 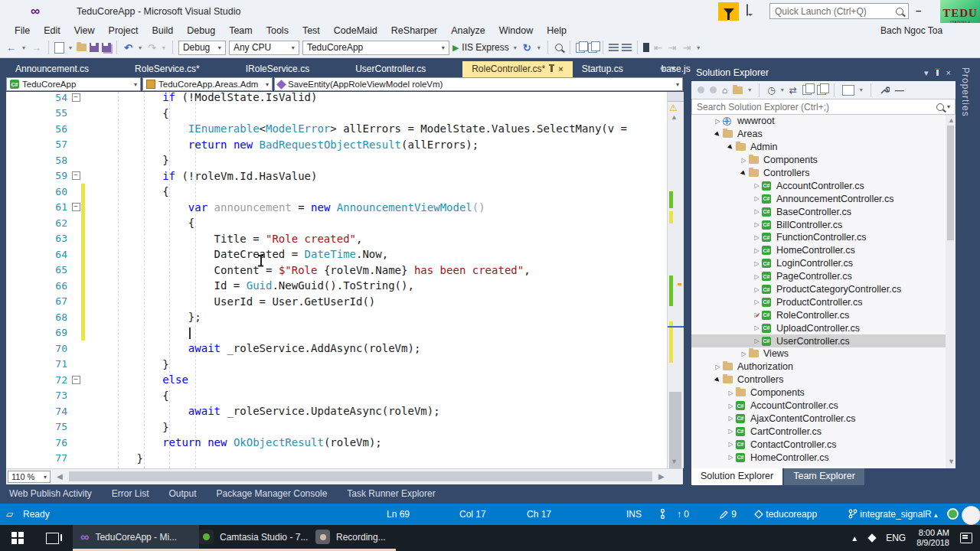 What do you see at coordinates (345, 302) in the screenshot?
I see `code-line-67: 67 UserId = User.GetUserId()` at bounding box center [345, 302].